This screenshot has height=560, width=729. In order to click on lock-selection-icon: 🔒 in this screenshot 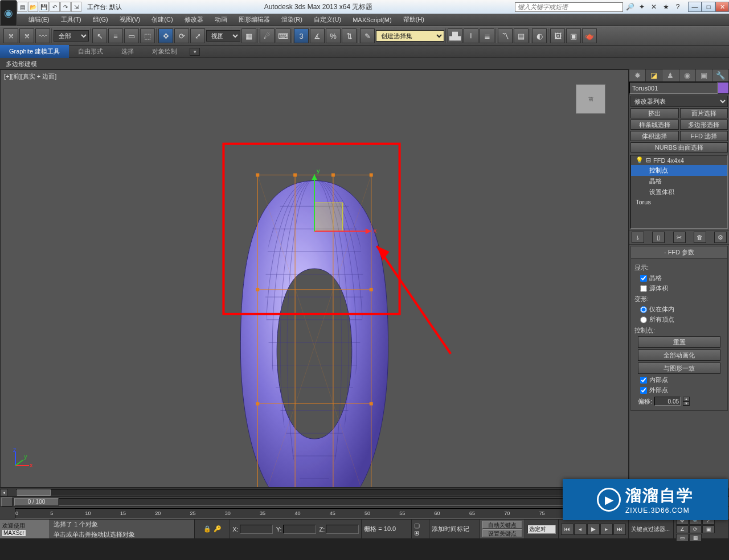, I will do `click(207, 529)`.